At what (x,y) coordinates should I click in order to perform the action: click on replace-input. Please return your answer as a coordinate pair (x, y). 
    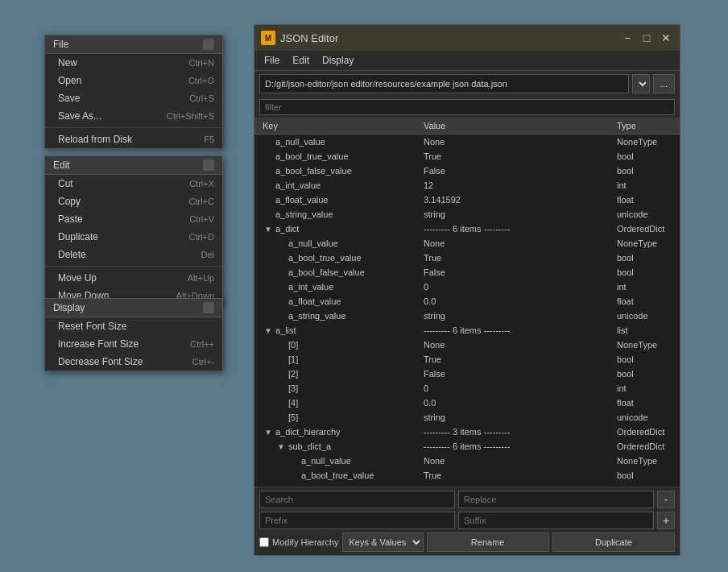
    Looking at the image, I should click on (556, 499).